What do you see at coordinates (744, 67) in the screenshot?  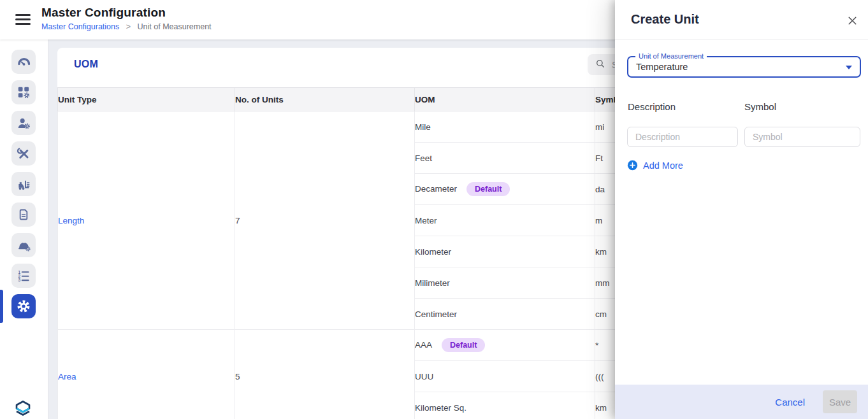 I see `unit-of-measurement-select: Unit of Measurement Temperature` at bounding box center [744, 67].